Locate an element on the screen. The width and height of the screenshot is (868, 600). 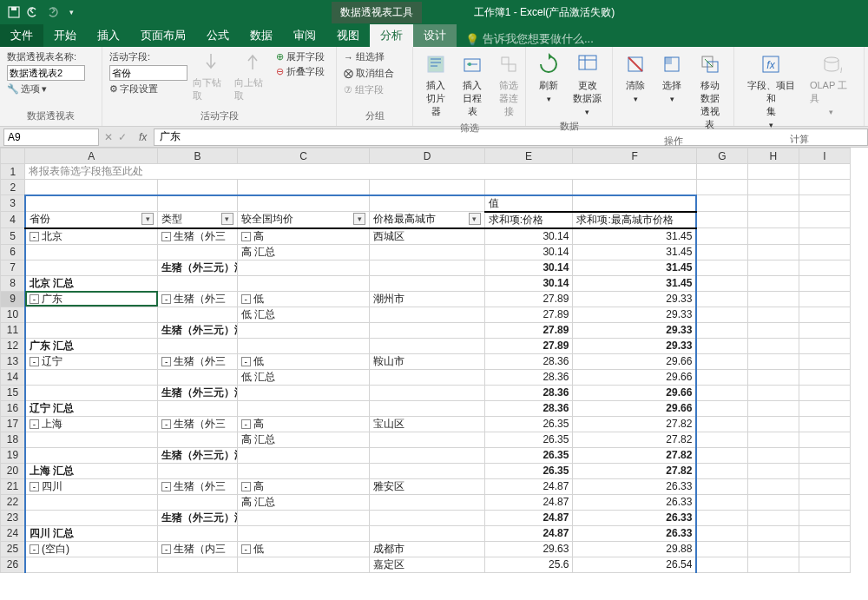
cell: -北京 is located at coordinates (92, 236).